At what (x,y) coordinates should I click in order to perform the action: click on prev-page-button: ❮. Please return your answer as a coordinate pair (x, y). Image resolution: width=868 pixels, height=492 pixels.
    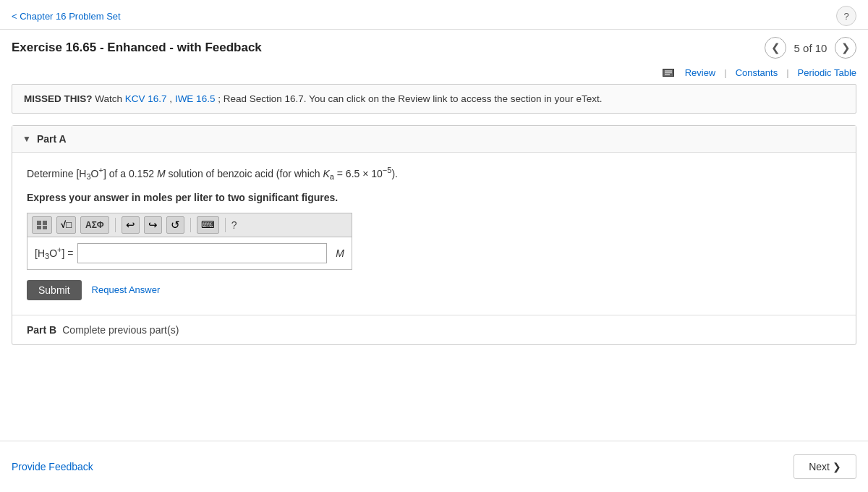
    Looking at the image, I should click on (775, 48).